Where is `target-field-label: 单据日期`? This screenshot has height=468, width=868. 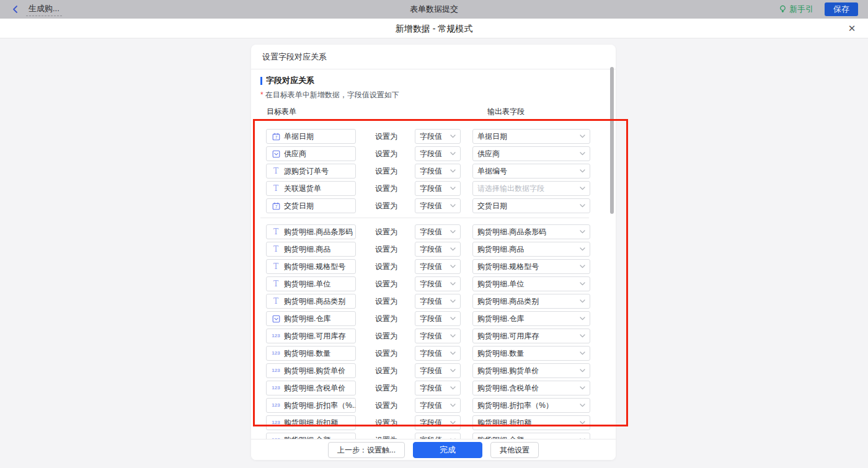
target-field-label: 单据日期 is located at coordinates (299, 136).